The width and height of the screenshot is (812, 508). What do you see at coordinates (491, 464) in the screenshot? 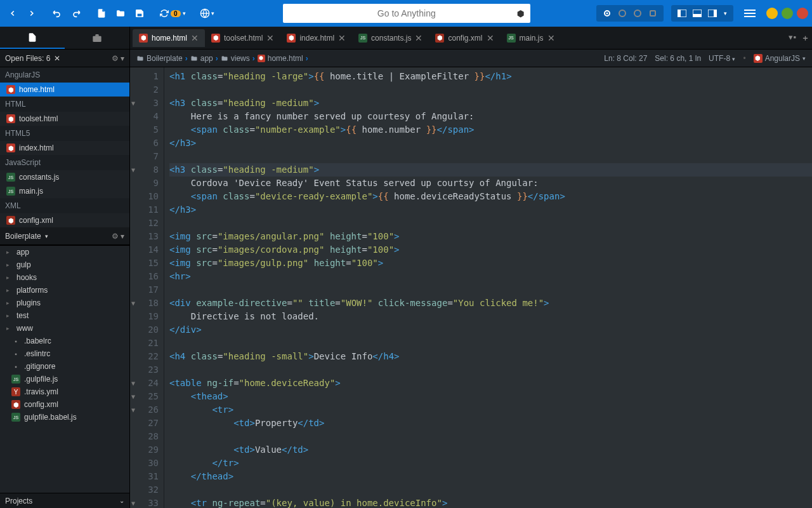
I see `code-line: </tr>` at bounding box center [491, 464].